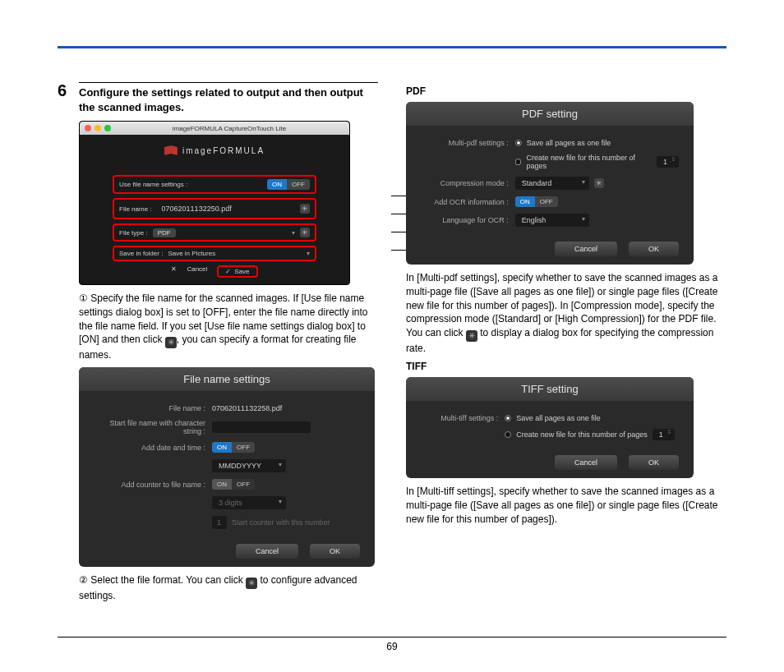  I want to click on mac-titlebar: imageFORMULA CaptureOnTouch Lite, so click(214, 128).